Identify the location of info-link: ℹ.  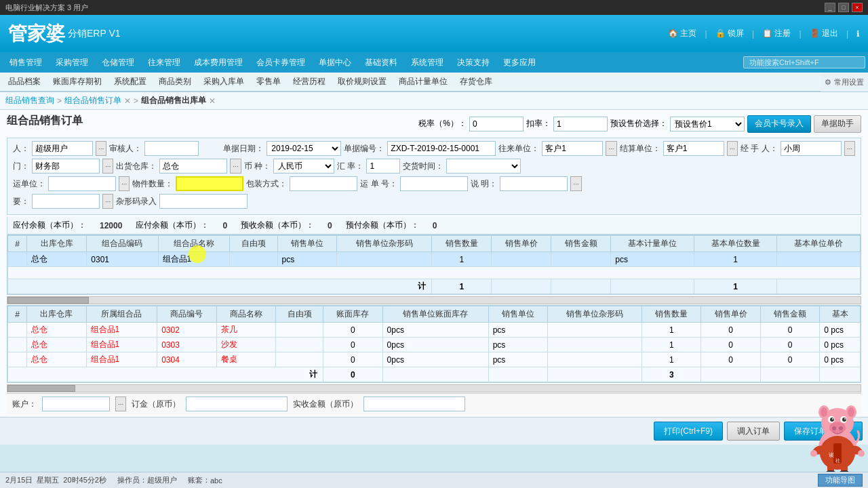
(859, 34).